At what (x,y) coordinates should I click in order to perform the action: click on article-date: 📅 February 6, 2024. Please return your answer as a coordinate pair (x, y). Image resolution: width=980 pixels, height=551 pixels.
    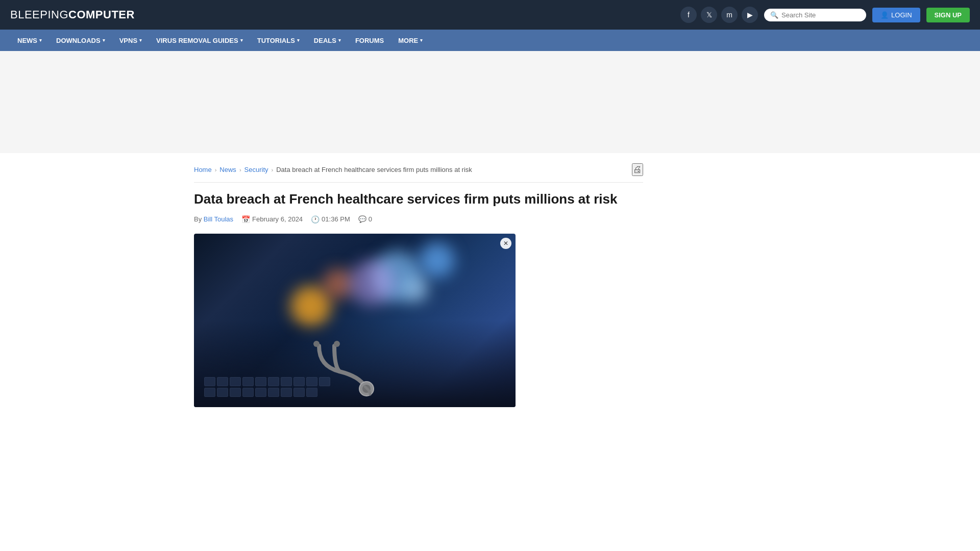
    Looking at the image, I should click on (272, 219).